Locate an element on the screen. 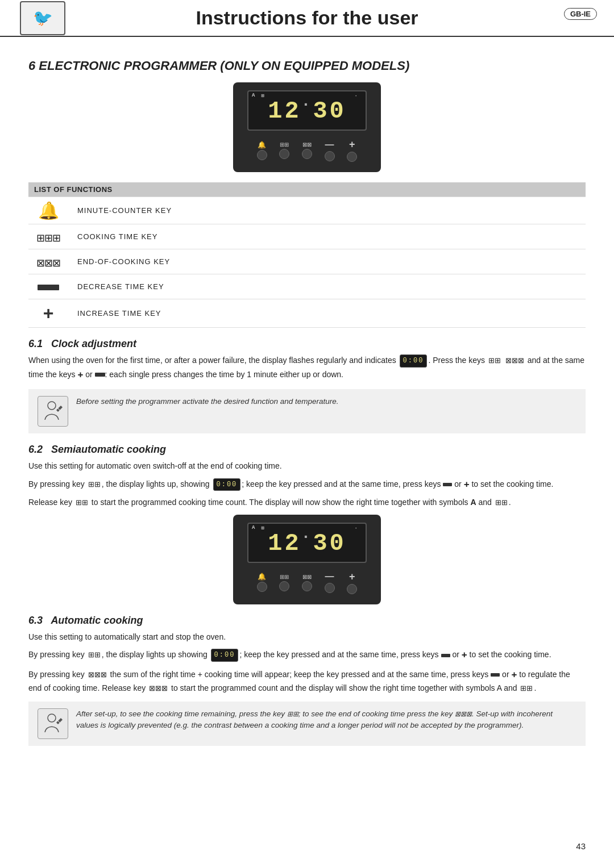  minus-ref3 is located at coordinates (446, 656).